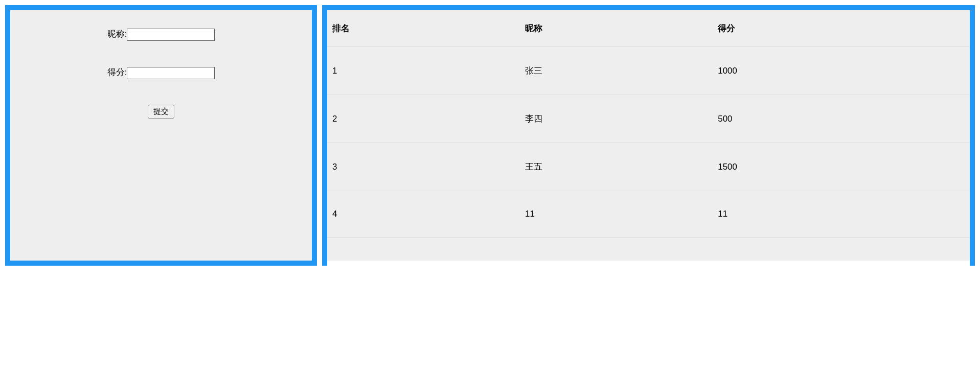 The image size is (980, 374). Describe the element at coordinates (648, 71) in the screenshot. I see `table-row: 1 张三 1000` at that location.